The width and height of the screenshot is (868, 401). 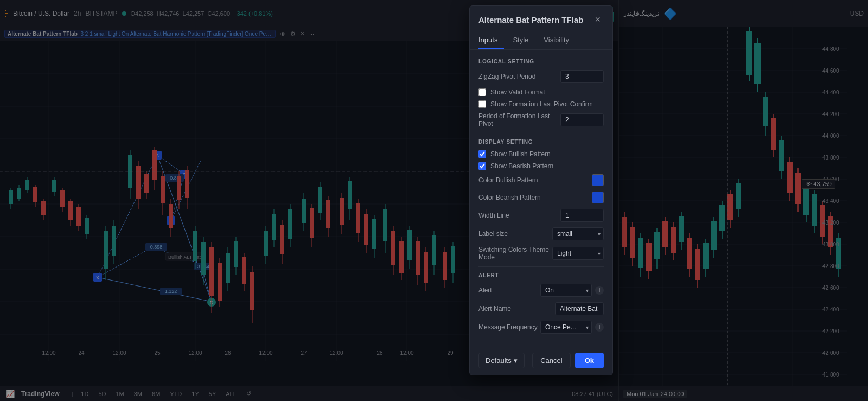 I want to click on color-bearish-swatch, so click(x=598, y=198).